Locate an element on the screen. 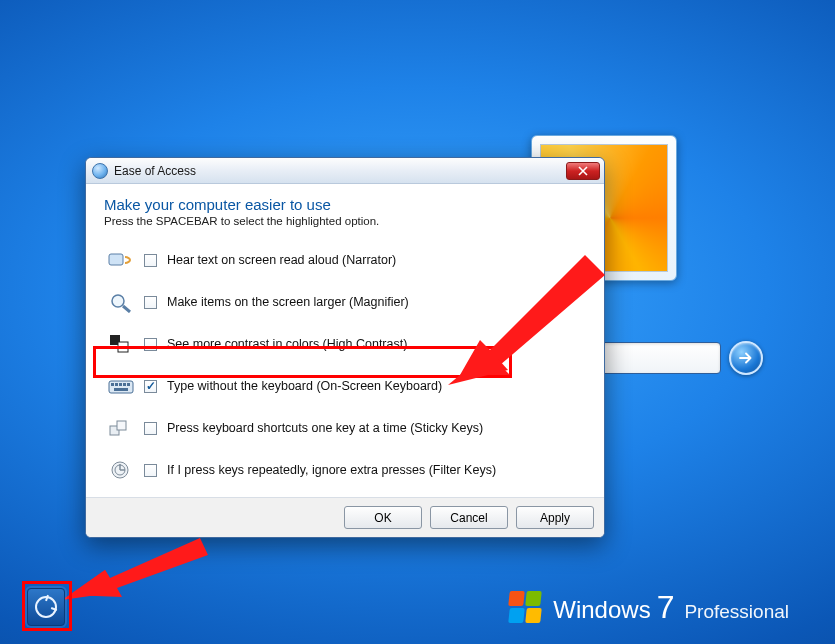  apply-button: Apply is located at coordinates (555, 518).